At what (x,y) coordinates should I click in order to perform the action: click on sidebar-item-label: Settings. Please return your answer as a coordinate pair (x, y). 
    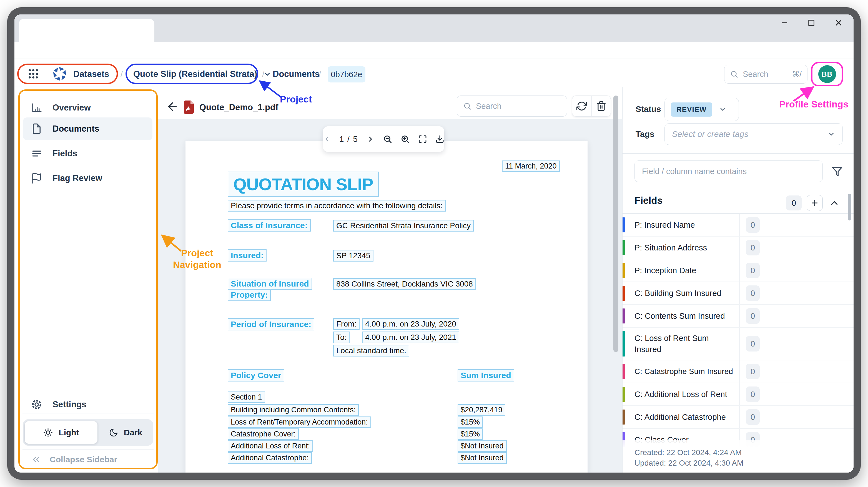
    Looking at the image, I should click on (69, 404).